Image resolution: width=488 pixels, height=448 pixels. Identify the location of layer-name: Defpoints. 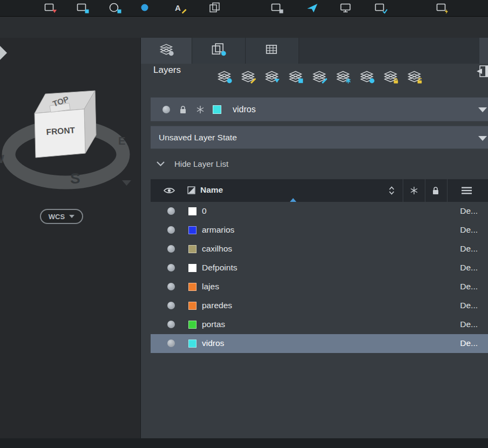
(219, 268).